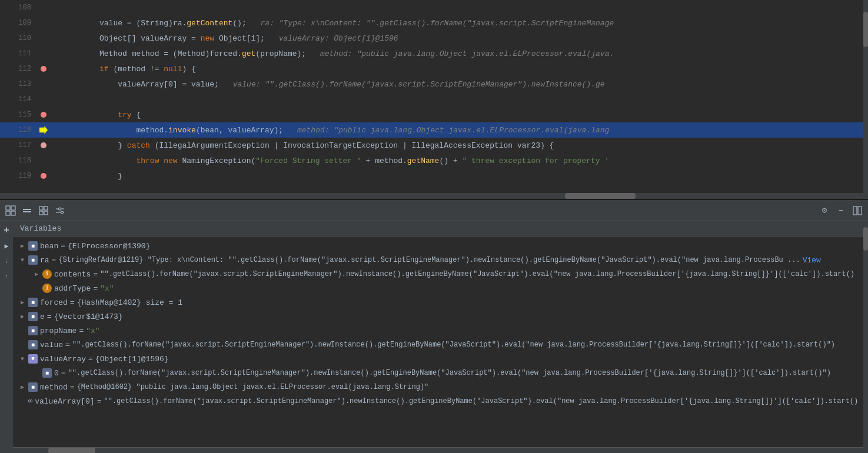 Image resolution: width=868 pixels, height=453 pixels. I want to click on icon-value: ■, so click(33, 345).